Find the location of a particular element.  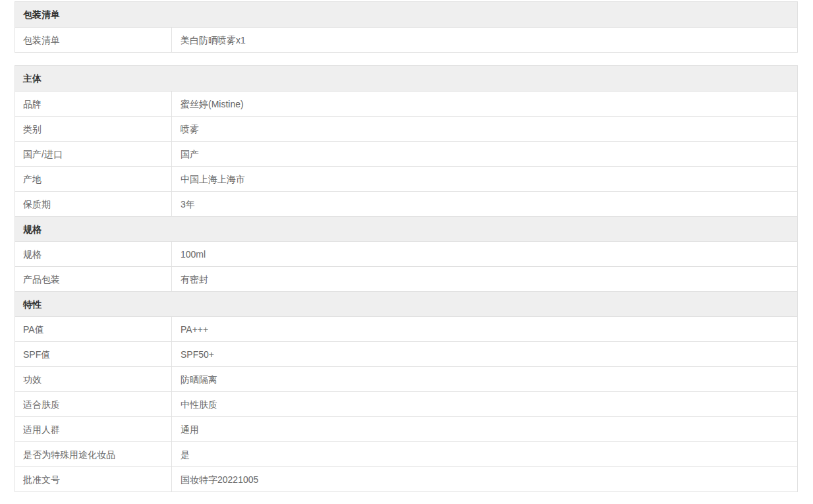

spec-value: 有密封 is located at coordinates (485, 279).